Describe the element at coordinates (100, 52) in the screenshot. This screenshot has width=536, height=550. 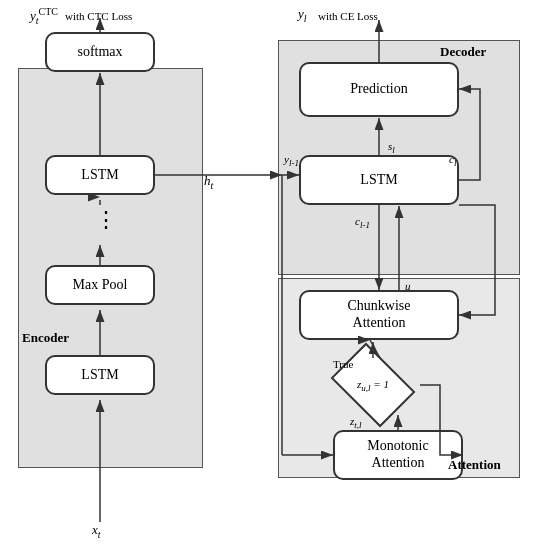
I see `softmax-box: softmax` at that location.